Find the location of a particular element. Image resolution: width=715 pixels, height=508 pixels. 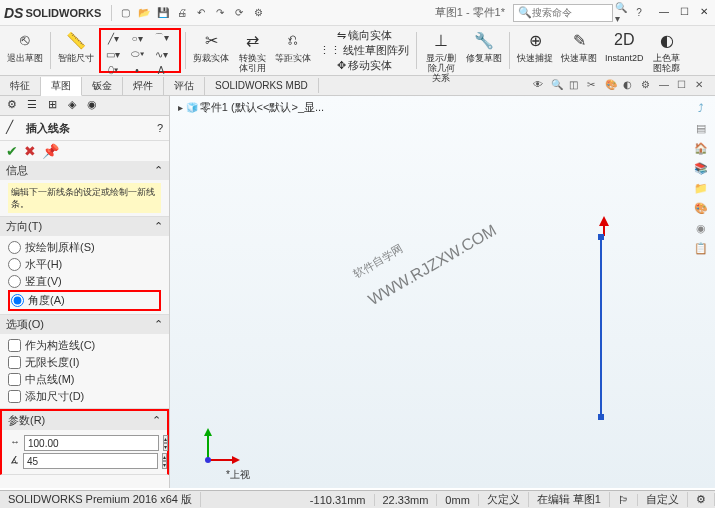

slot-tool: ⬭▾ is located at coordinates (137, 54).